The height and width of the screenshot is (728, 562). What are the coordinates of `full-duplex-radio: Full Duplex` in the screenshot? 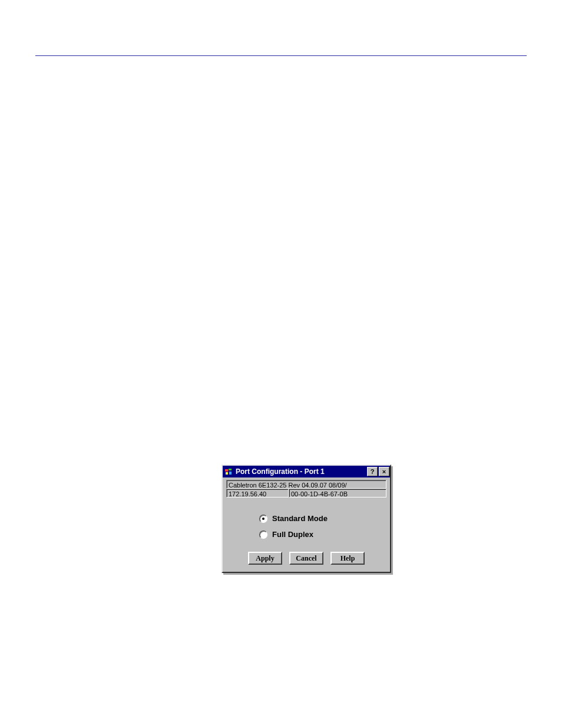 It's located at (323, 534).